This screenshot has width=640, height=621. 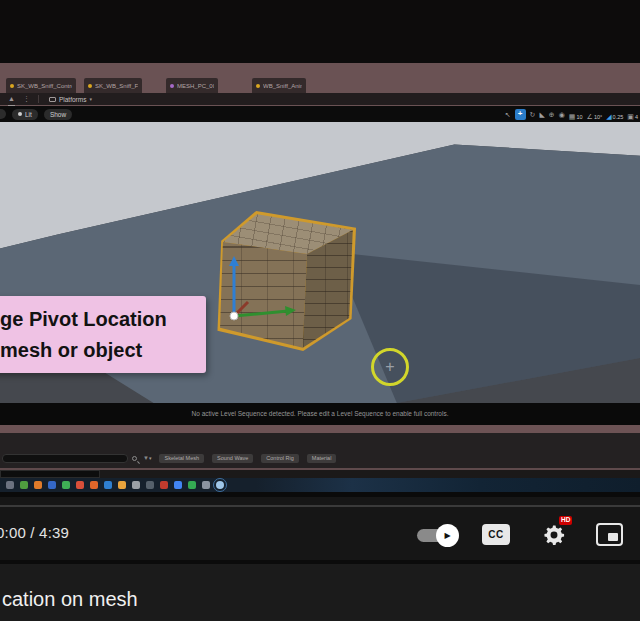 What do you see at coordinates (520, 114) in the screenshot?
I see `move-tool-icon: +` at bounding box center [520, 114].